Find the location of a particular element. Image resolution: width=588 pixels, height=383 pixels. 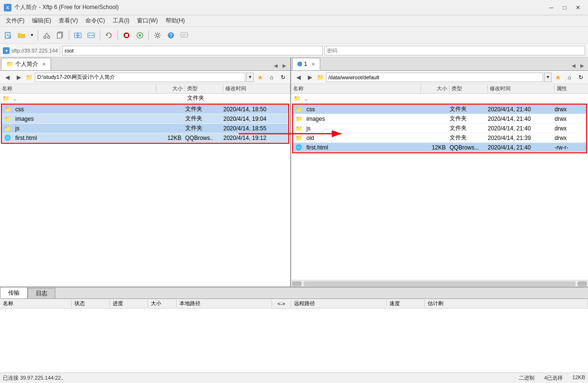

root-input is located at coordinates (192, 51).